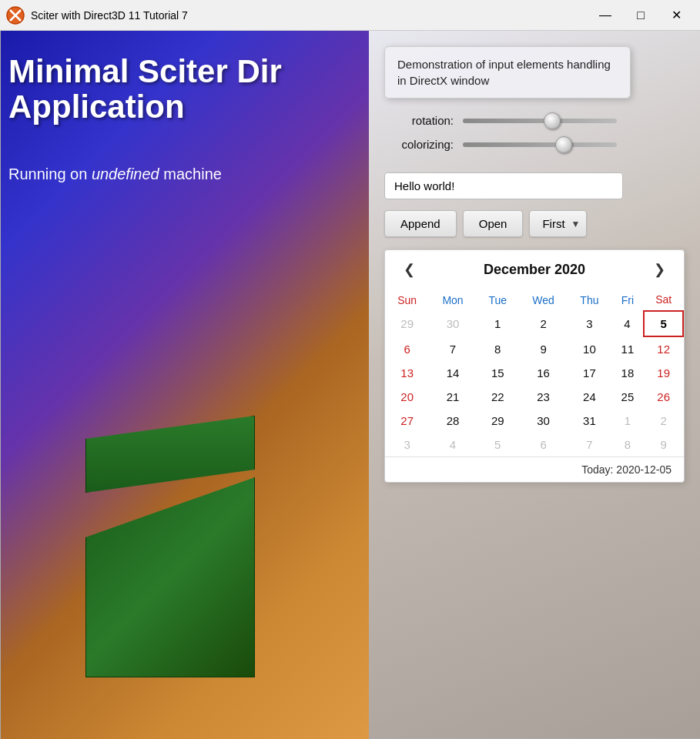 The width and height of the screenshot is (700, 739). What do you see at coordinates (97, 106) in the screenshot?
I see `app-title-line2: Application` at bounding box center [97, 106].